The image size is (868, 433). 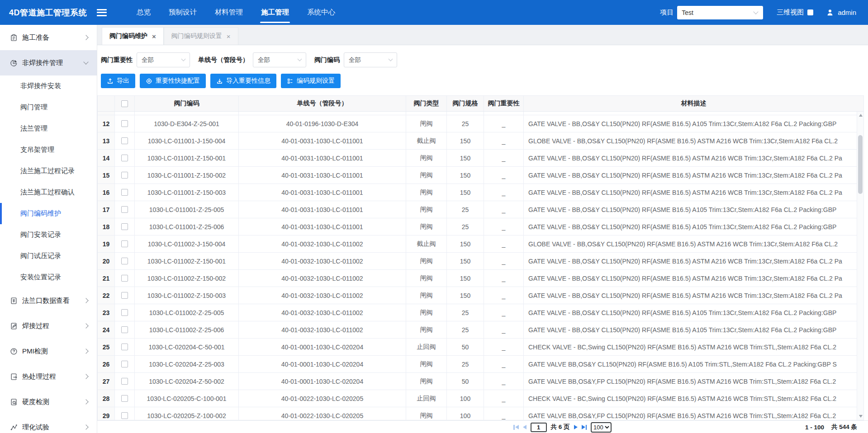 I want to click on view3d-button: 三维视图, so click(x=795, y=13).